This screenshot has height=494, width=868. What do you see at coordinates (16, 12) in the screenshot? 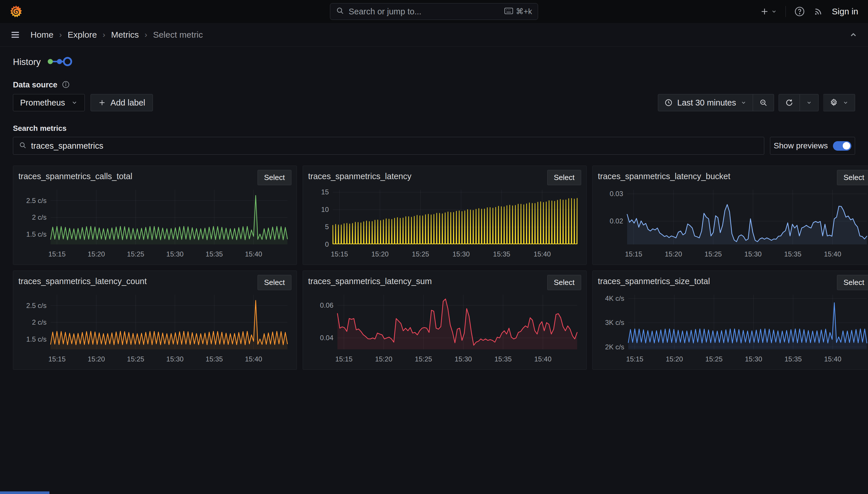
I see `grafana-logo` at bounding box center [16, 12].